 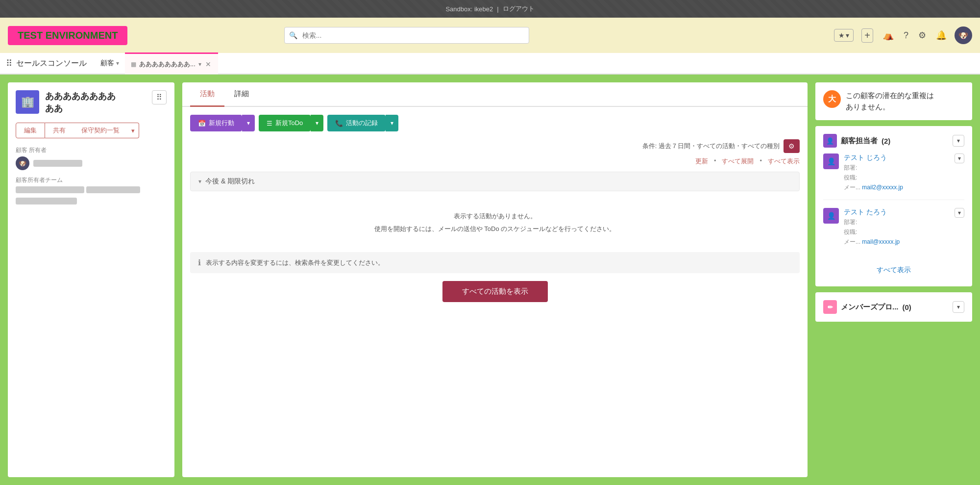 What do you see at coordinates (495, 225) in the screenshot?
I see `empty-state: 表示する活動がありません。 使用を開始するには、メールの送信や ToDo のスケ…` at bounding box center [495, 225].